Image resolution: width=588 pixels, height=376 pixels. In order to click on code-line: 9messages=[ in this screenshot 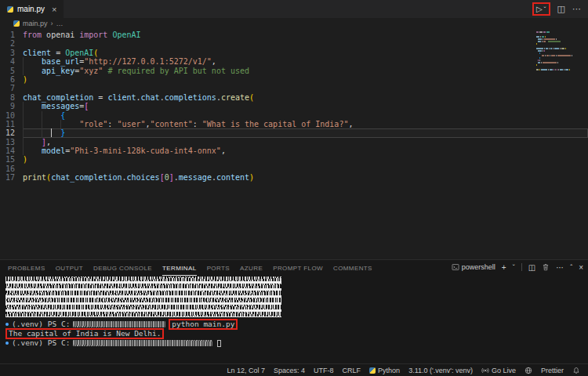, I will do `click(294, 107)`.